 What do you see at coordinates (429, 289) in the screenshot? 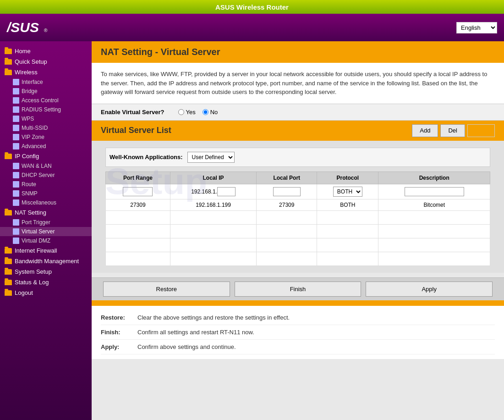
I see `apply-button: Apply` at bounding box center [429, 289].